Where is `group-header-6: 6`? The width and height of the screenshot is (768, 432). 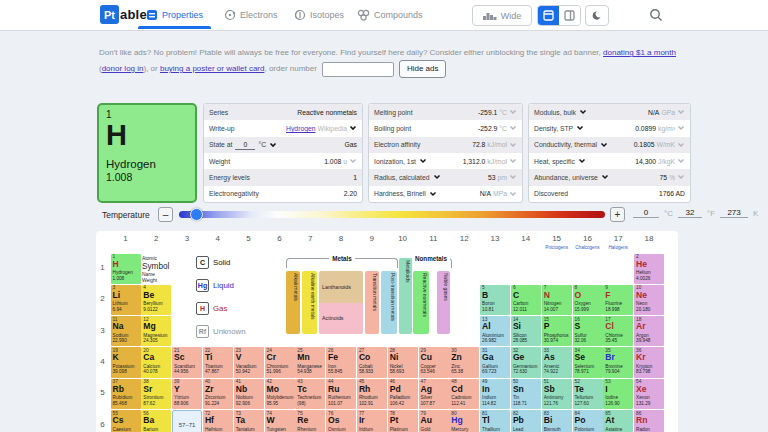
group-header-6: 6 is located at coordinates (280, 238).